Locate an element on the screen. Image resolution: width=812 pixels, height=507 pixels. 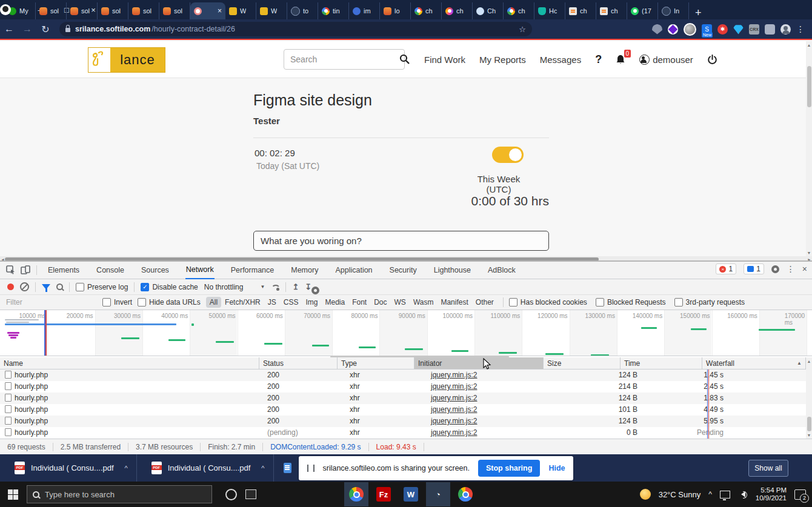
column-header-type: Type is located at coordinates (376, 363).